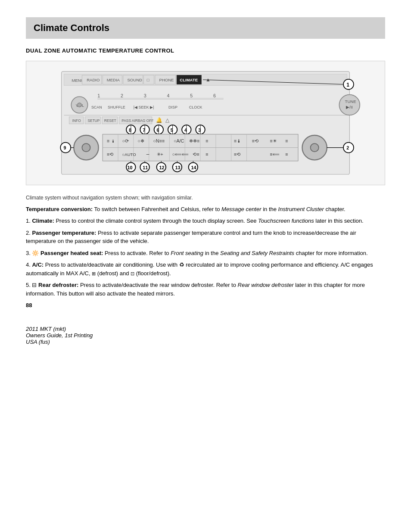 This screenshot has width=411, height=532. What do you see at coordinates (206, 329) in the screenshot?
I see `footer-line1: 2011 MKT (mkt)` at bounding box center [206, 329].